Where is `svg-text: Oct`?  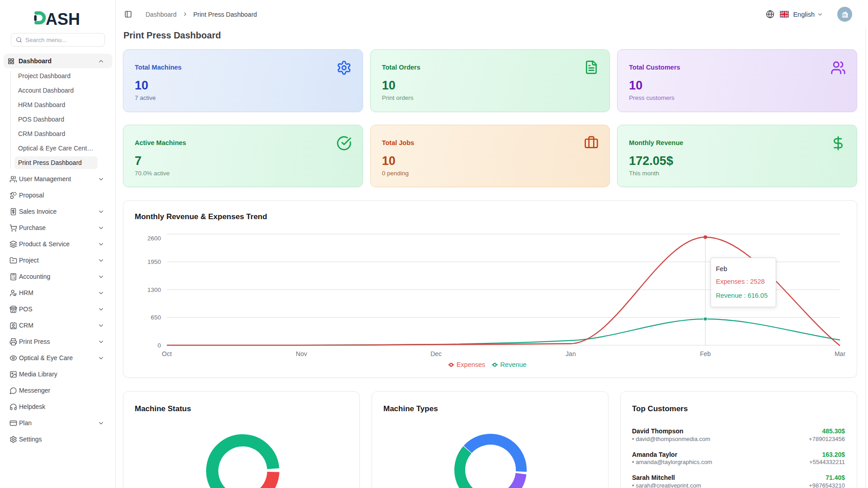 svg-text: Oct is located at coordinates (167, 354).